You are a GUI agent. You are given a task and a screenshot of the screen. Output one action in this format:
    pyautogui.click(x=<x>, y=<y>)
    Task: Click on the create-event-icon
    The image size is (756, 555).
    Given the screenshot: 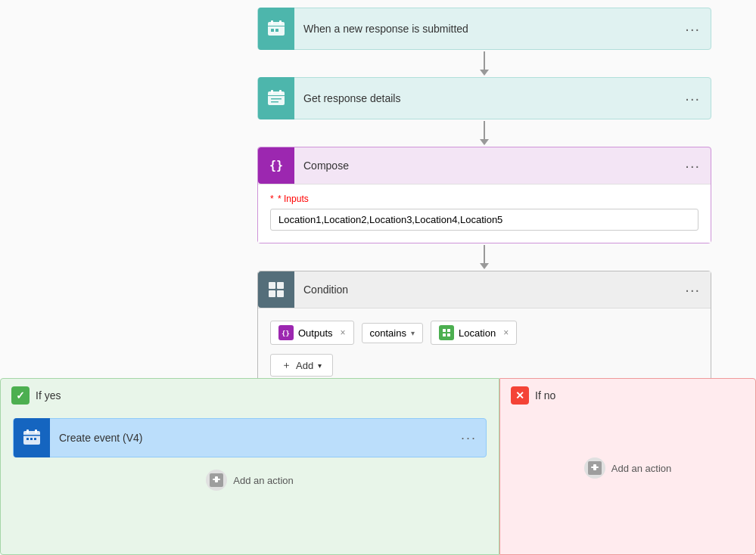 What is the action you would take?
    pyautogui.click(x=32, y=438)
    